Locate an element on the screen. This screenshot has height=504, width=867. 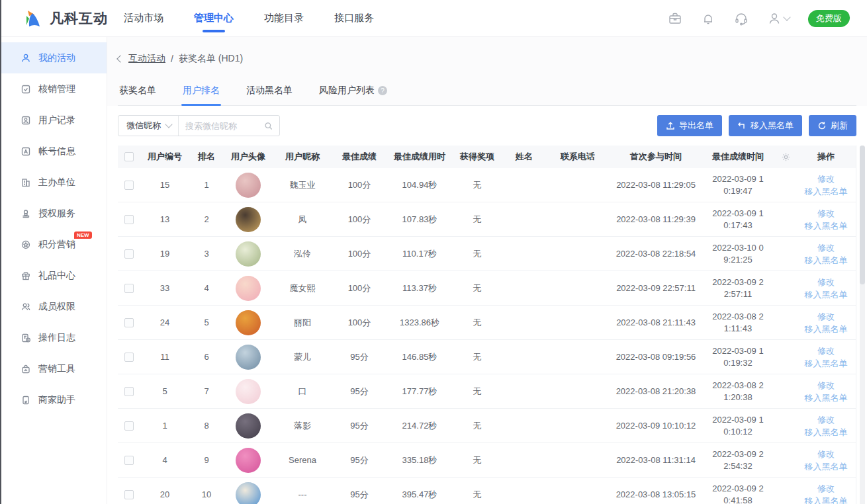
nickname: 丽阳 is located at coordinates (302, 323).